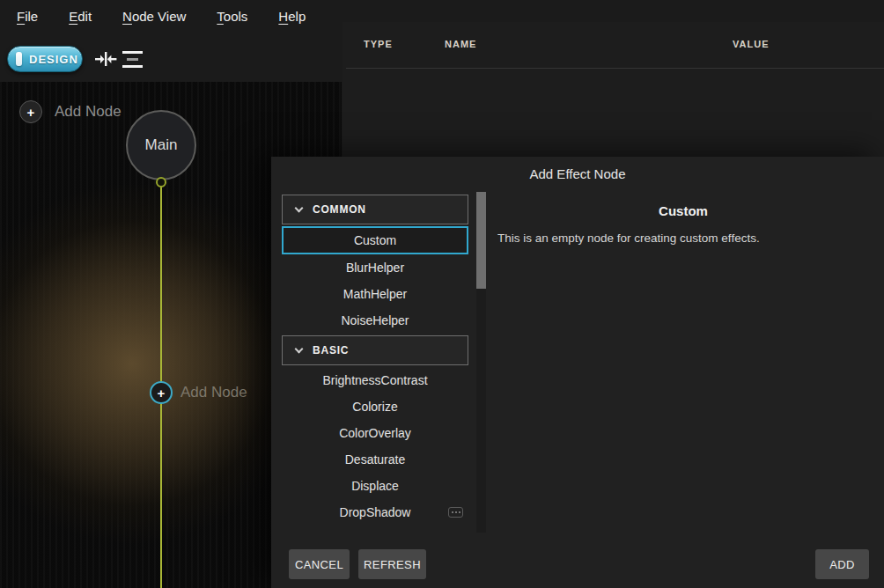 The image size is (884, 588). Describe the element at coordinates (393, 564) in the screenshot. I see `refresh-button: REFRESH` at that location.